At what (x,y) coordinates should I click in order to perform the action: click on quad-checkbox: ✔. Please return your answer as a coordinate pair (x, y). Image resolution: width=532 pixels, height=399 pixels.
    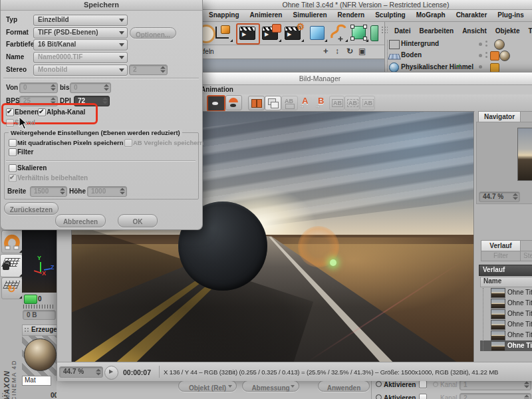
    Looking at the image, I should click on (13, 143).